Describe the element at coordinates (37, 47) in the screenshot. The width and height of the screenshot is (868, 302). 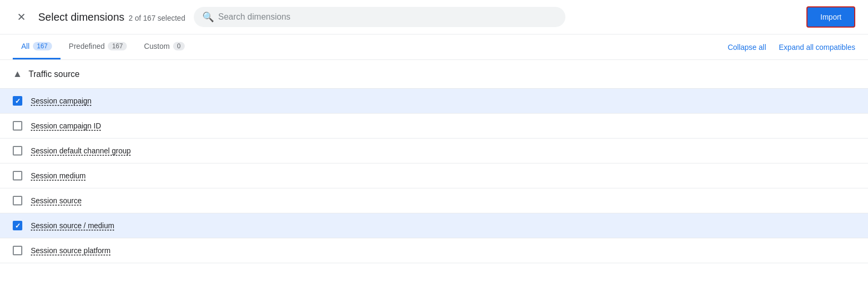
I see `tab-all: All 167` at that location.